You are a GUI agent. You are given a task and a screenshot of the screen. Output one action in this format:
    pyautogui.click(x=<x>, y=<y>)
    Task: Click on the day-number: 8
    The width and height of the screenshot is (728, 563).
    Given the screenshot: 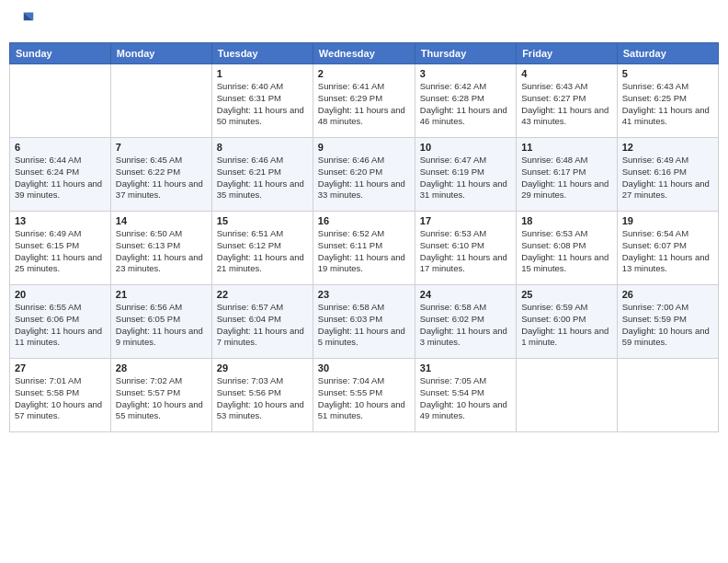 What is the action you would take?
    pyautogui.click(x=263, y=147)
    